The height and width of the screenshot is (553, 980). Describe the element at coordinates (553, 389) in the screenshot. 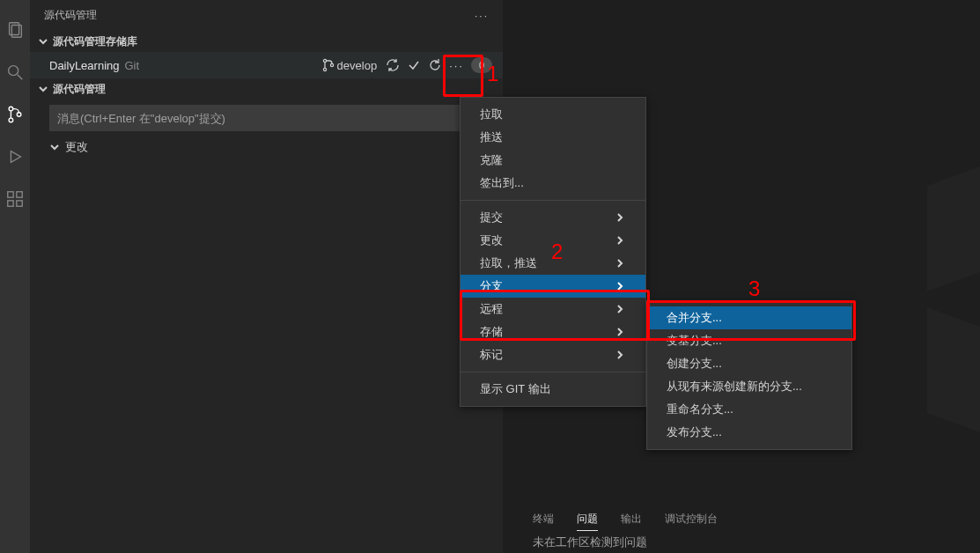

I see `menu-item-show-git-output: 显示 GIT 输出` at that location.